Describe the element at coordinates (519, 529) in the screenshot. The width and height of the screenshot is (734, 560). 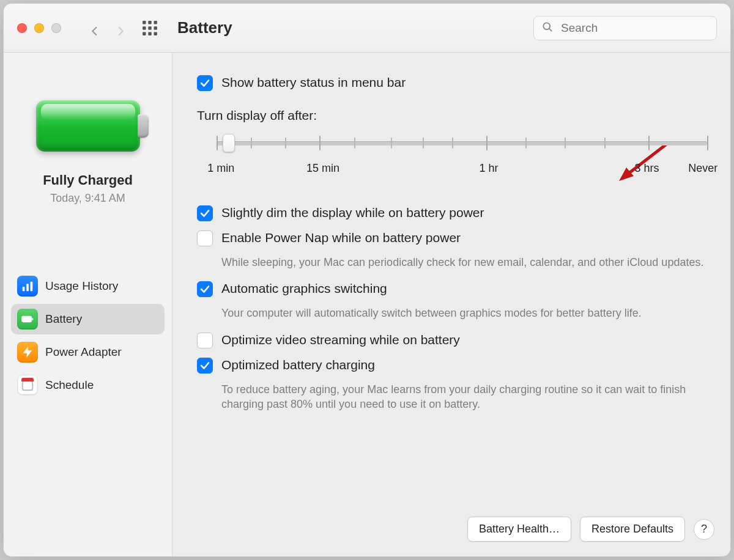
I see `battery-health-button: Battery Health…` at that location.